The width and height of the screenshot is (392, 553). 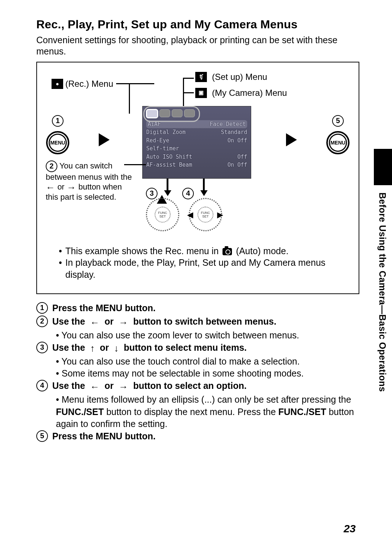 What do you see at coordinates (205, 269) in the screenshot?
I see `note-2: In playback mode, the Play, Print, Set u…` at bounding box center [205, 269].